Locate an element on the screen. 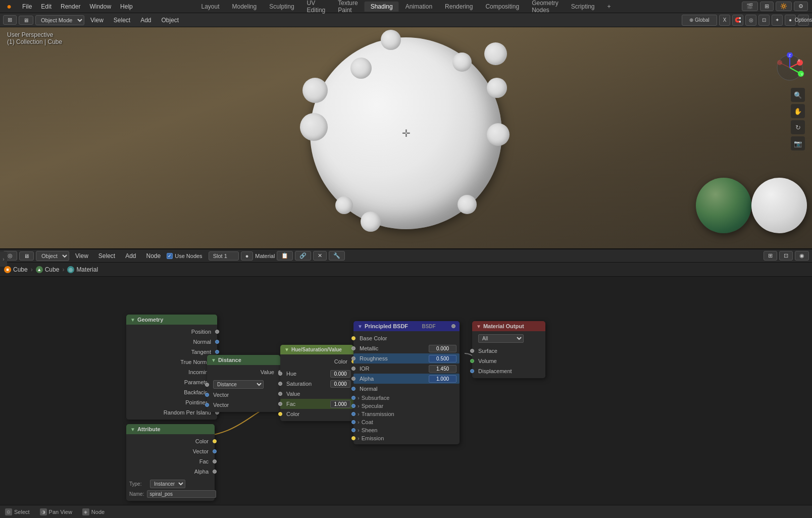 This screenshot has width=812, height=518. pan-btn: ✋ is located at coordinates (798, 111).